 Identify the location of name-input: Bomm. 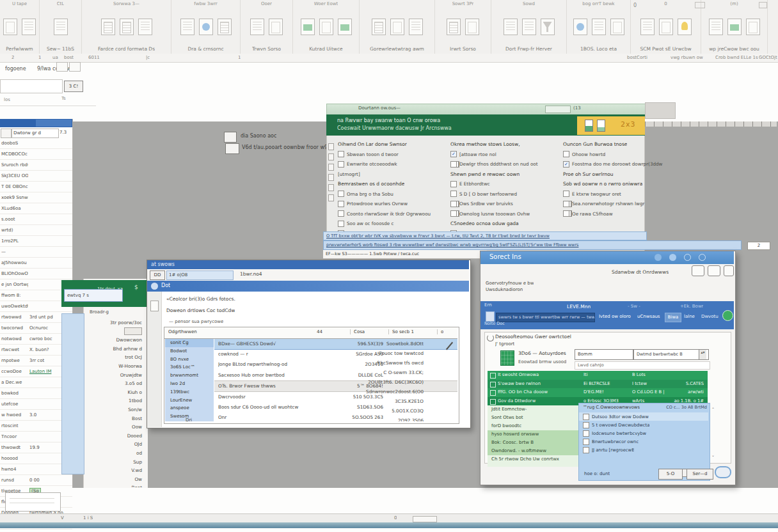
(604, 354).